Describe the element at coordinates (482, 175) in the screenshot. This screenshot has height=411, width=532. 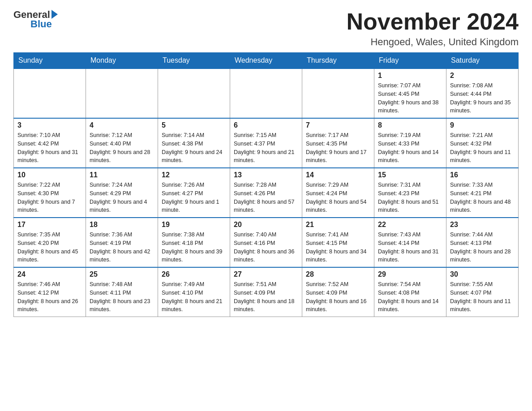
I see `day-number: 16` at that location.